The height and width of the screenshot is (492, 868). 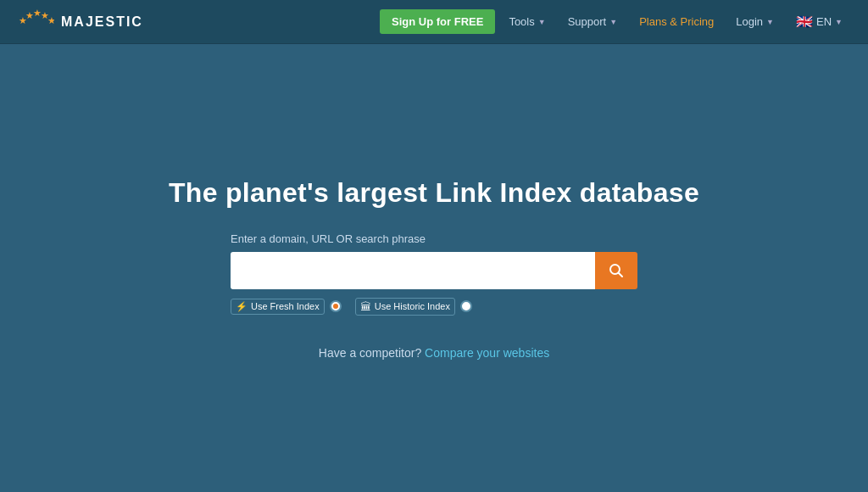 What do you see at coordinates (754, 22) in the screenshot?
I see `nav-login: Login ▼` at bounding box center [754, 22].